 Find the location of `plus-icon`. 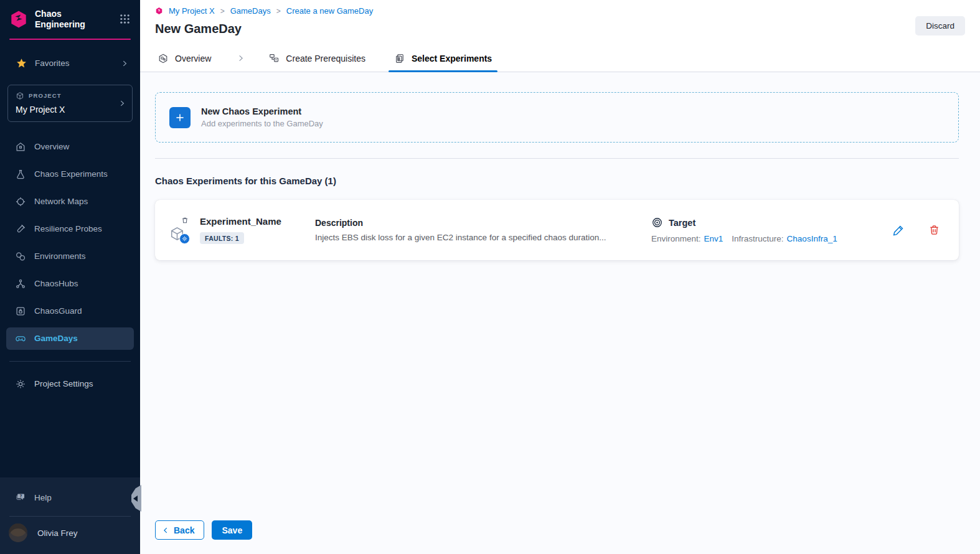

plus-icon is located at coordinates (180, 118).